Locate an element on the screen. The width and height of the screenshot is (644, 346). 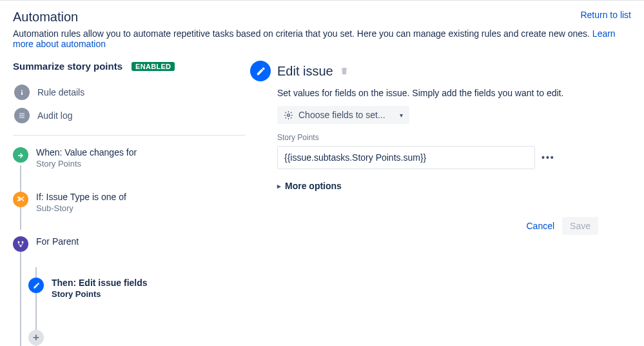
rule-name: Summarize story points is located at coordinates (68, 66).